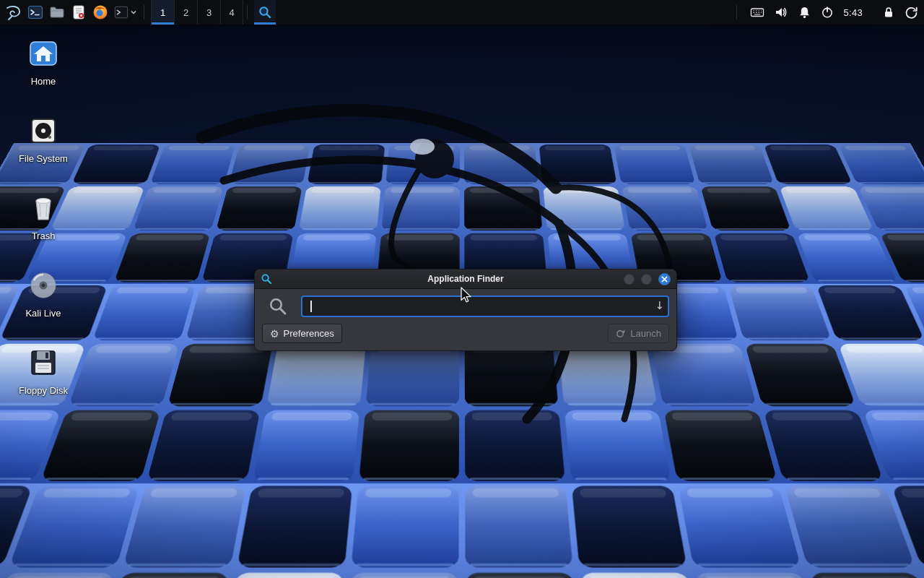  What do you see at coordinates (232, 12) in the screenshot?
I see `workspace-button-4: 4` at bounding box center [232, 12].